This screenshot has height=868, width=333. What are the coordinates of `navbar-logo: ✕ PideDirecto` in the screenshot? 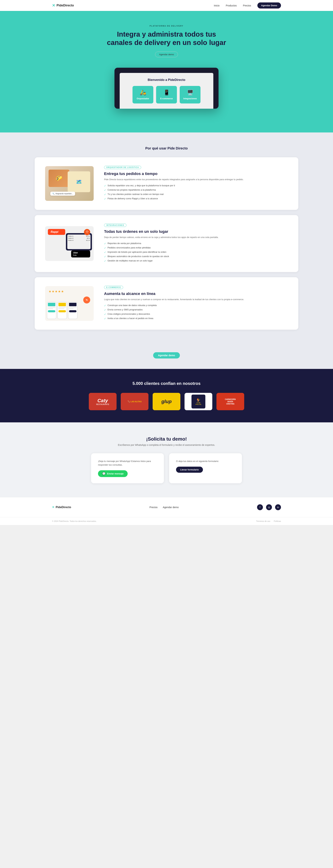 It's located at (63, 5).